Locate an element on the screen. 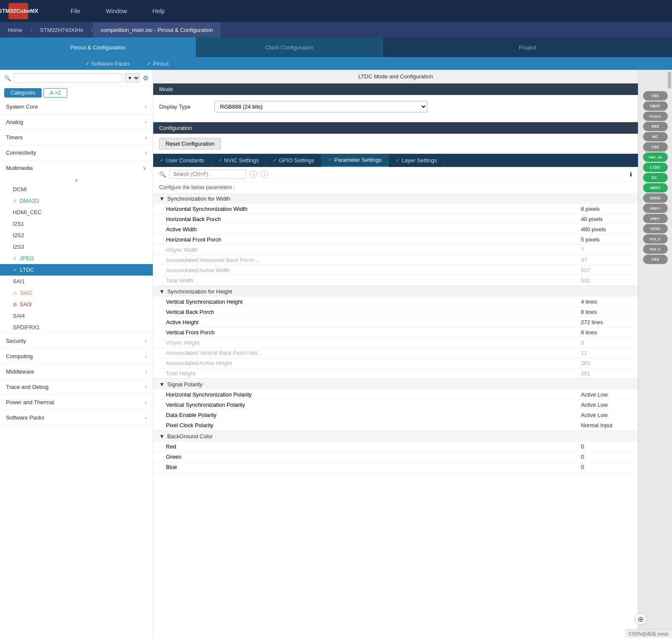 This screenshot has height=638, width=672. tab-project: Project is located at coordinates (528, 47).